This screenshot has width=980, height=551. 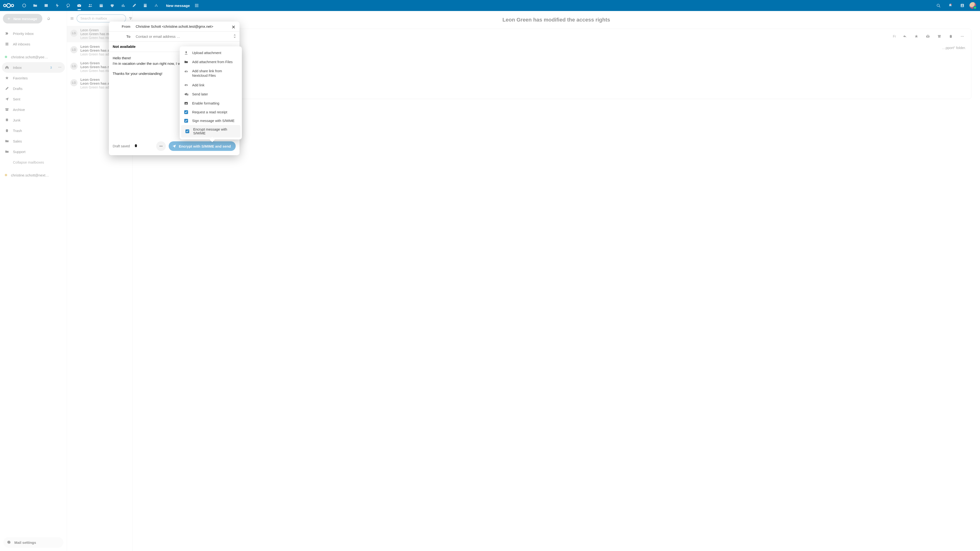 What do you see at coordinates (68, 5) in the screenshot?
I see `talk-icon` at bounding box center [68, 5].